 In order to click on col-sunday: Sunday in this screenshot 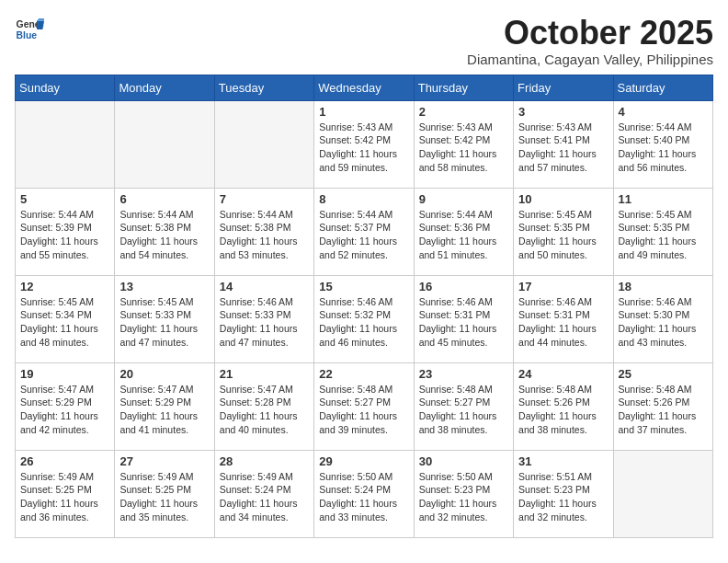, I will do `click(65, 87)`.